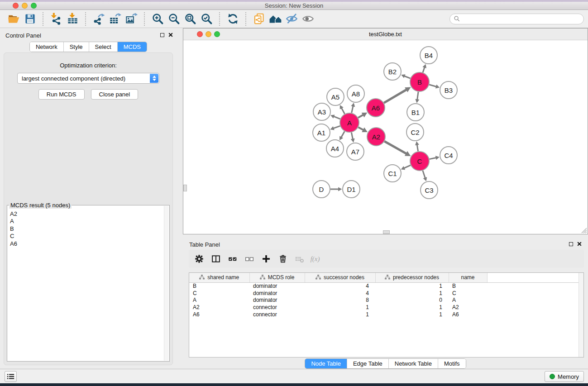  What do you see at coordinates (103, 47) in the screenshot?
I see `tab-select: Select` at bounding box center [103, 47].